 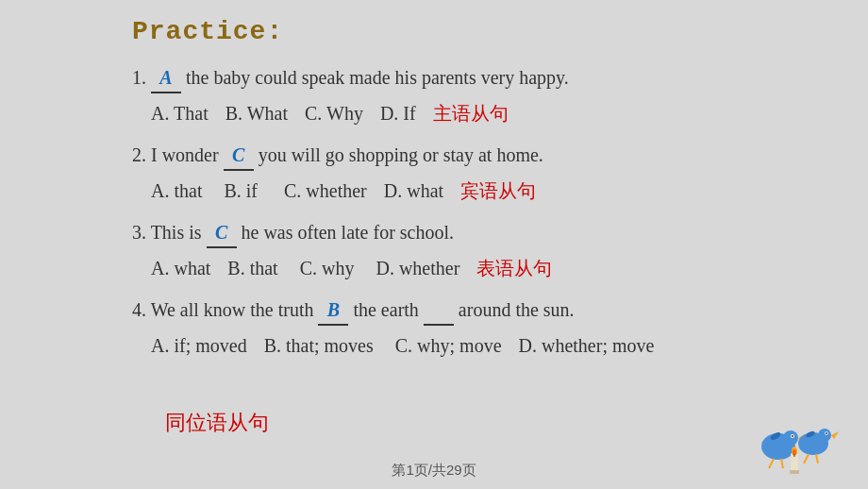 What do you see at coordinates (498, 191) in the screenshot?
I see `q2-clause-label: 宾语从句` at bounding box center [498, 191].